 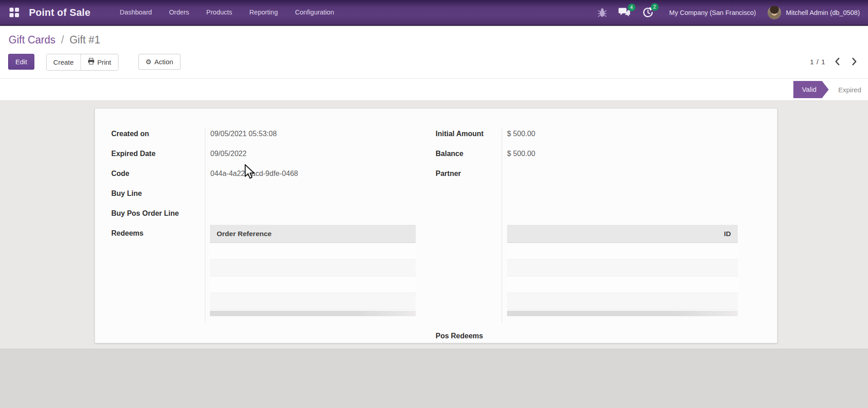 What do you see at coordinates (250, 173) in the screenshot?
I see `mouse-cursor` at bounding box center [250, 173].